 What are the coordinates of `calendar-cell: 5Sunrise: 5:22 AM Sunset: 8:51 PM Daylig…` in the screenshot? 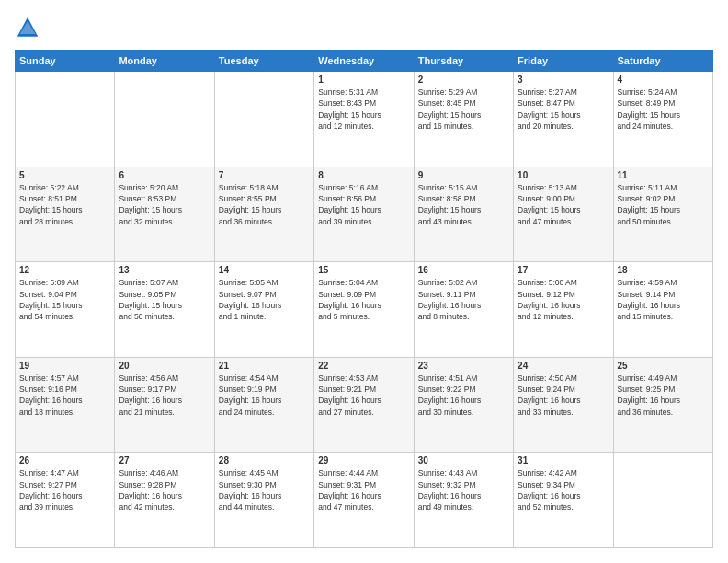 It's located at (65, 214).